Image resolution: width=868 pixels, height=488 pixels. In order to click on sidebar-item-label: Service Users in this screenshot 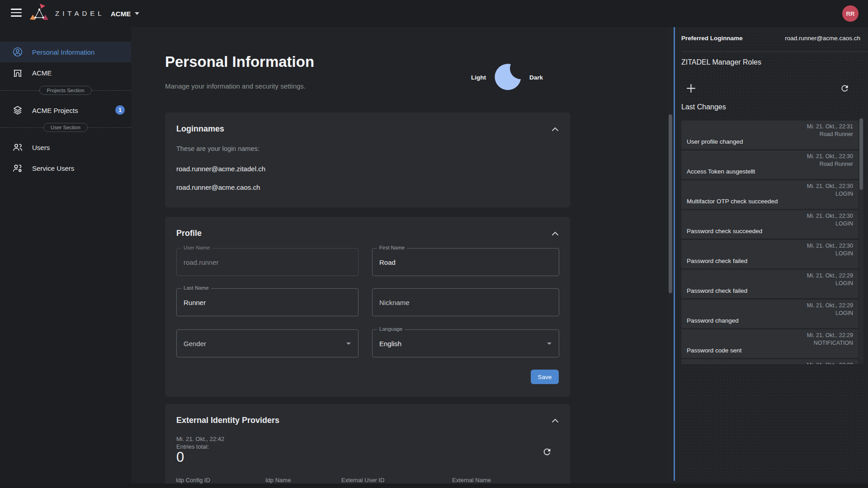, I will do `click(53, 168)`.